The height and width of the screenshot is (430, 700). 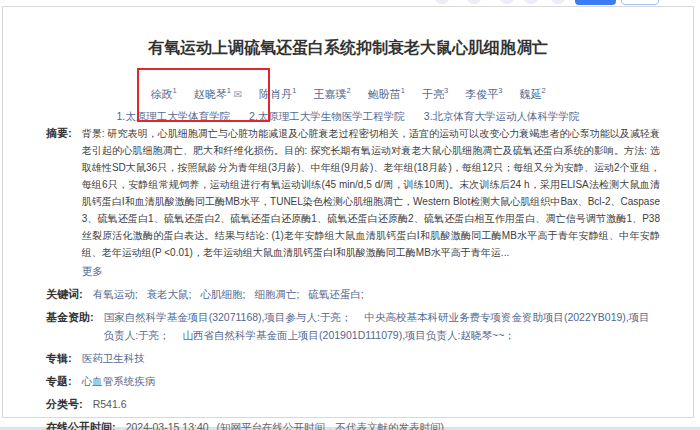 What do you see at coordinates (348, 32) in the screenshot?
I see `page-title: 有氧运动上调硫氧还蛋白系统抑制衰老大鼠心肌细胞凋亡` at bounding box center [348, 32].